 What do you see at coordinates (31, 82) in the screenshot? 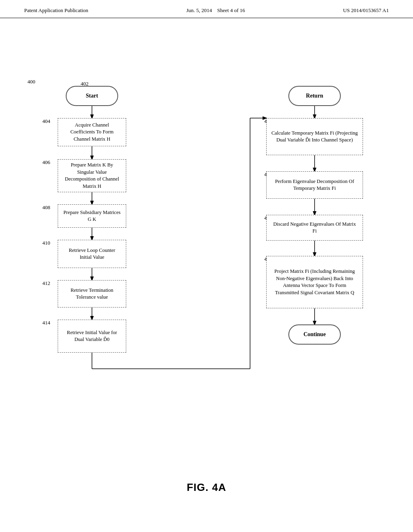
I see `ref-400: 400` at bounding box center [31, 82].